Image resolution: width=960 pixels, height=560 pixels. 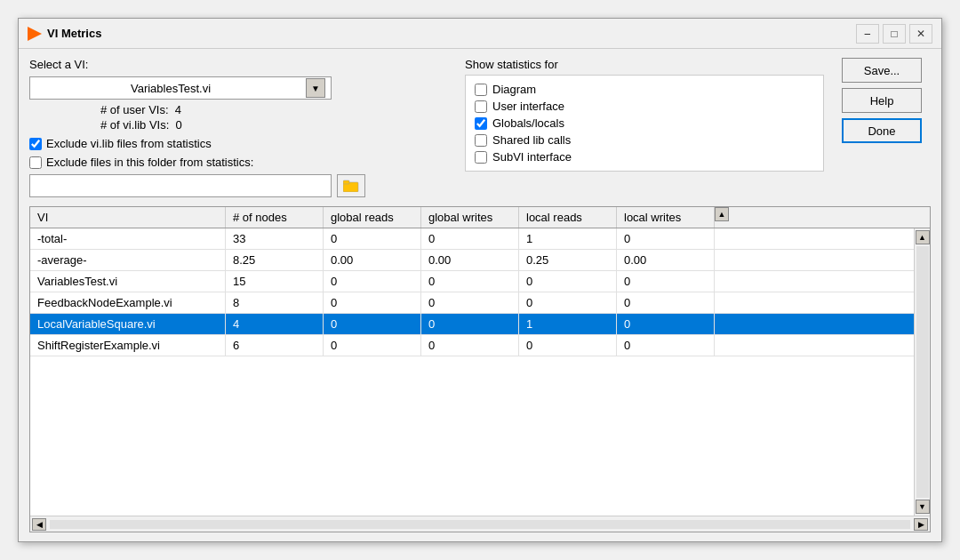 I want to click on cell-vi: -average-, so click(x=128, y=260).